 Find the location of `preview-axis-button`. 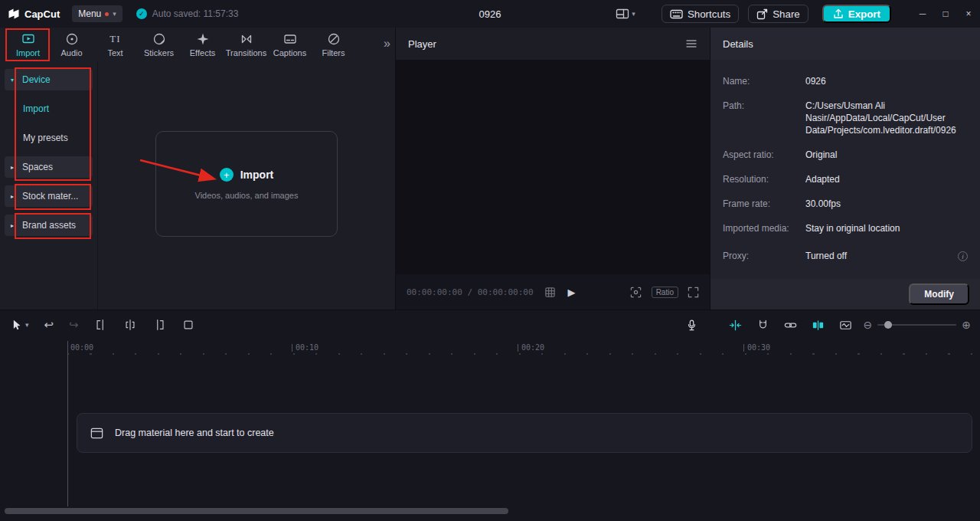

preview-axis-button is located at coordinates (845, 325).